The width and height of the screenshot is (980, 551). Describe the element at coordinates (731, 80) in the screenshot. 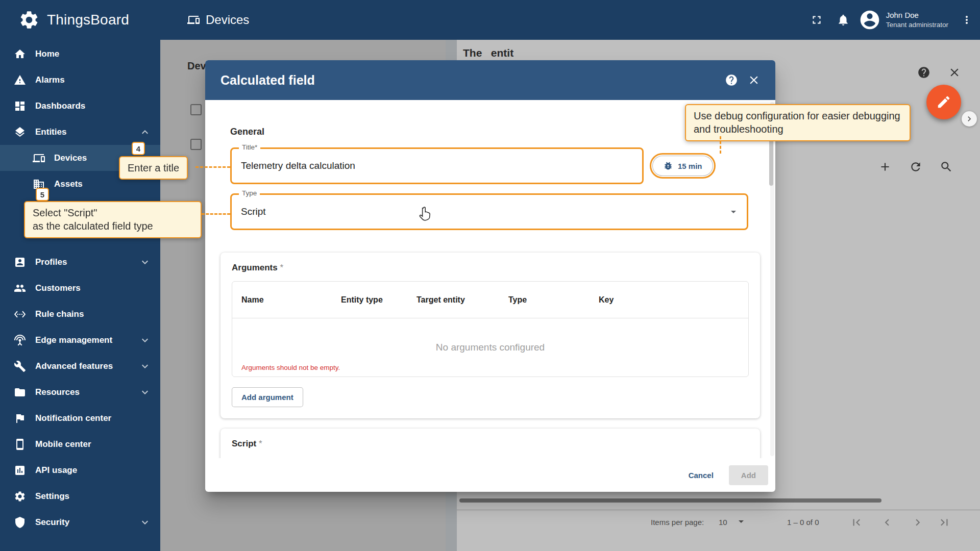

I see `dialog-help-button` at that location.